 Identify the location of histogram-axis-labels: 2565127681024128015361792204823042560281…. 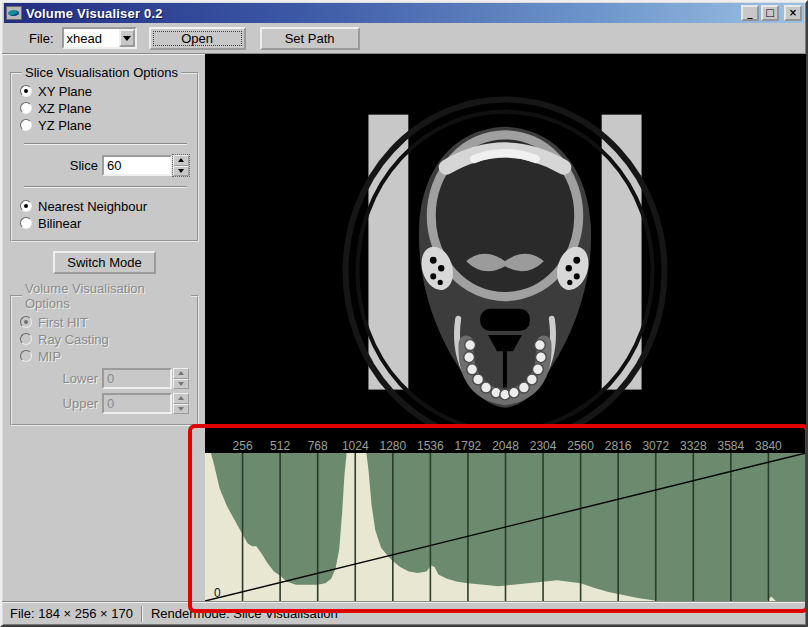
(506, 440).